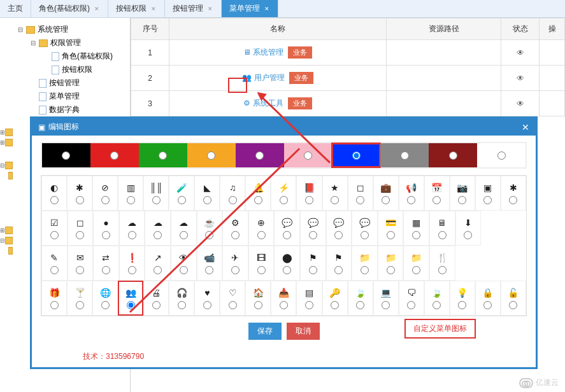 The height and width of the screenshot is (392, 565). What do you see at coordinates (65, 70) in the screenshot?
I see `tree-node-btn-perm: 按钮权限` at bounding box center [65, 70].